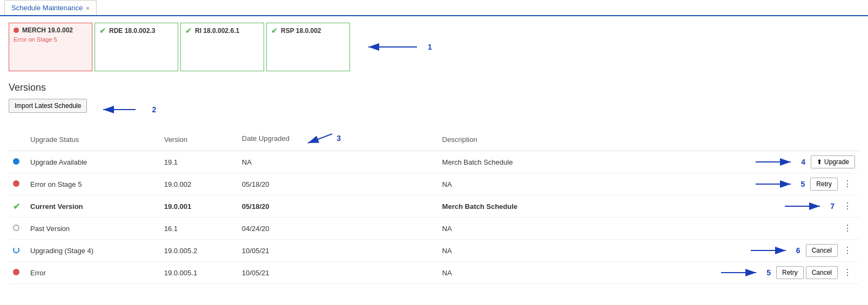 Image resolution: width=868 pixels, height=305 pixels. Describe the element at coordinates (199, 229) in the screenshot. I see `version-cell: 16.1` at that location.